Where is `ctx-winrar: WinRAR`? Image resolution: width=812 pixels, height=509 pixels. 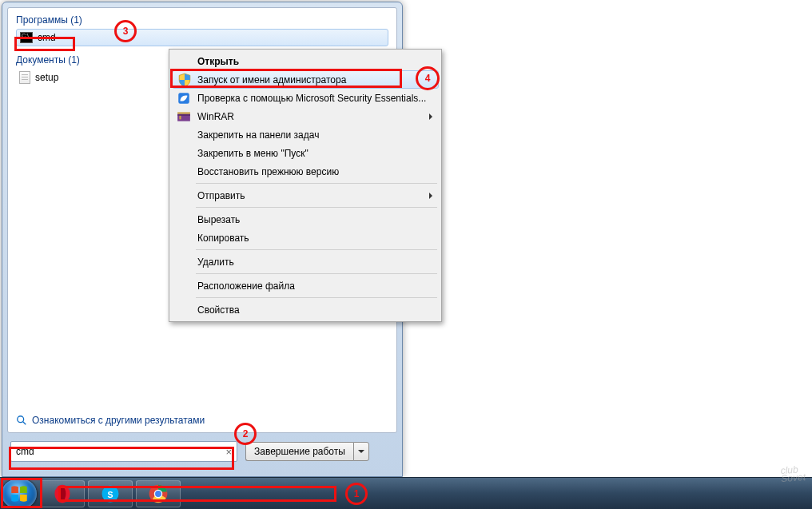 ctx-winrar: WinRAR is located at coordinates (305, 117).